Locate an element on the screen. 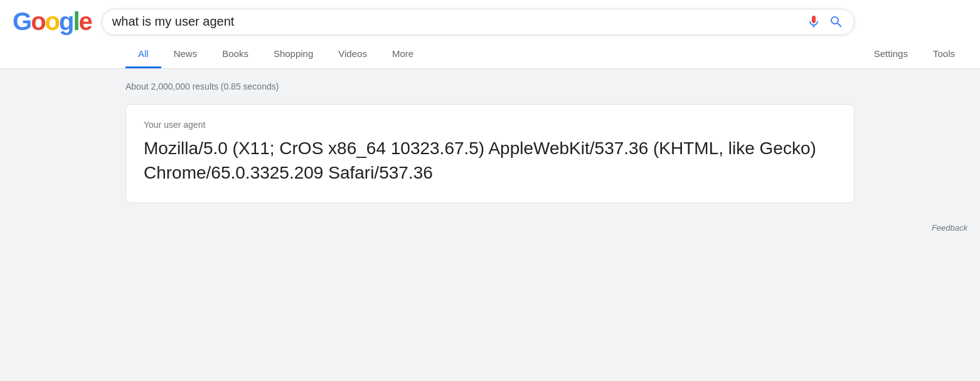 The height and width of the screenshot is (381, 980). logo-g: G is located at coordinates (21, 21).